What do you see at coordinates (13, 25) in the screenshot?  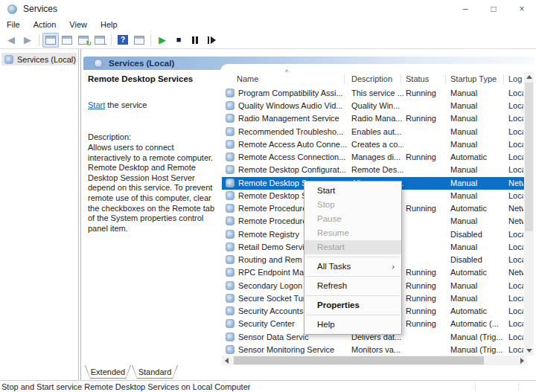 I see `menu-file: File` at bounding box center [13, 25].